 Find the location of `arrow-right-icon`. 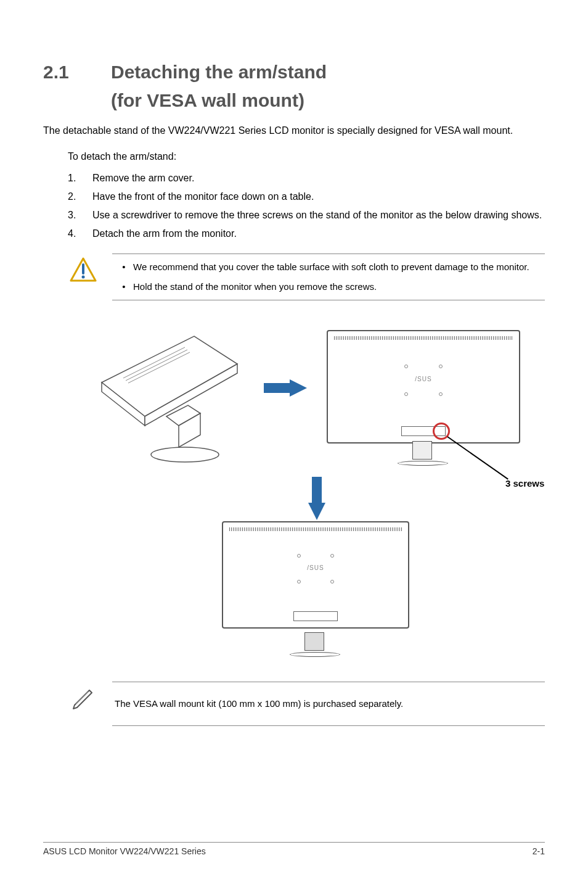

arrow-right-icon is located at coordinates (298, 388).